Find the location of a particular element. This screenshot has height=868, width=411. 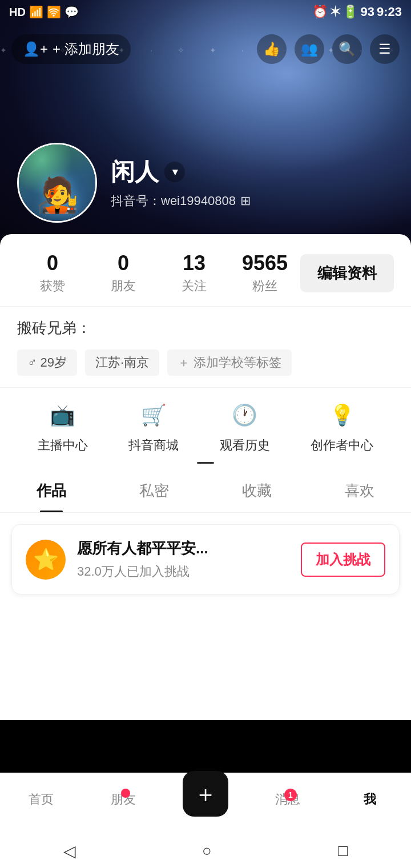

tags-row: ♂ 29岁 江苏·南京 ＋ 添加学校等标签 is located at coordinates (206, 365).